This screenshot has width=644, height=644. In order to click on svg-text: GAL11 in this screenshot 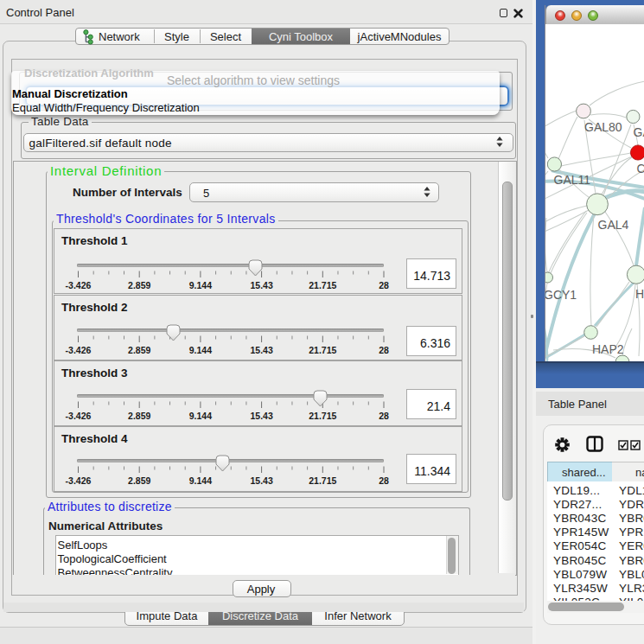, I will do `click(572, 180)`.